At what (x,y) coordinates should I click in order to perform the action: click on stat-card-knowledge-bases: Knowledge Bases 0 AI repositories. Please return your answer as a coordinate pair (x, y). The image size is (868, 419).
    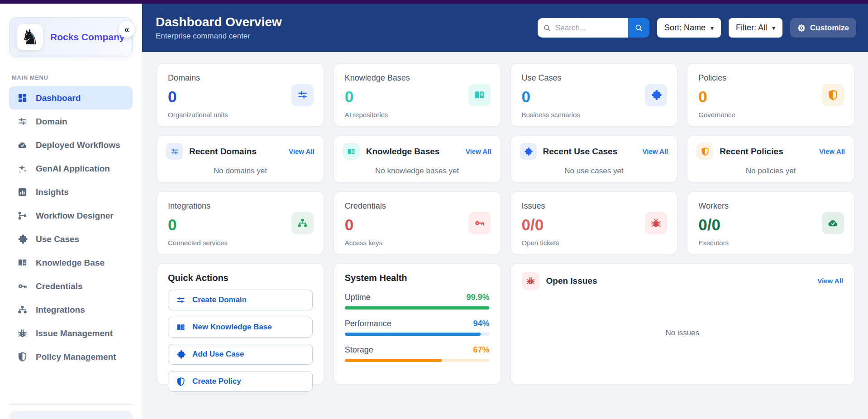
    Looking at the image, I should click on (417, 95).